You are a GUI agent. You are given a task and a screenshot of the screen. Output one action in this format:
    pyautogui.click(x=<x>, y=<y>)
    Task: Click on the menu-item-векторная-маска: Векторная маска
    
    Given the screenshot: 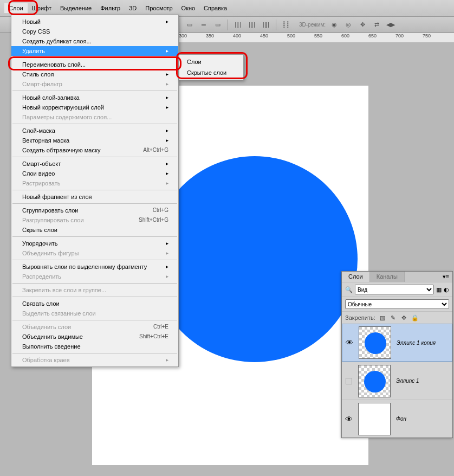 What is the action you would take?
    pyautogui.click(x=95, y=140)
    